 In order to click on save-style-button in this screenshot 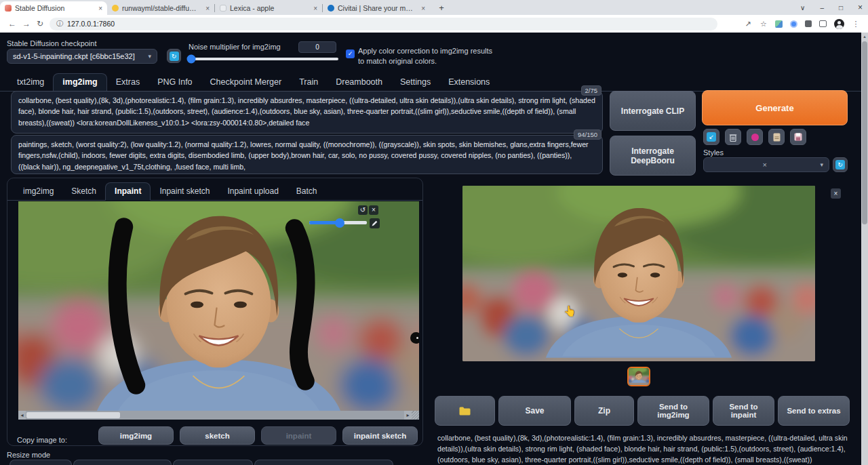, I will do `click(798, 137)`.